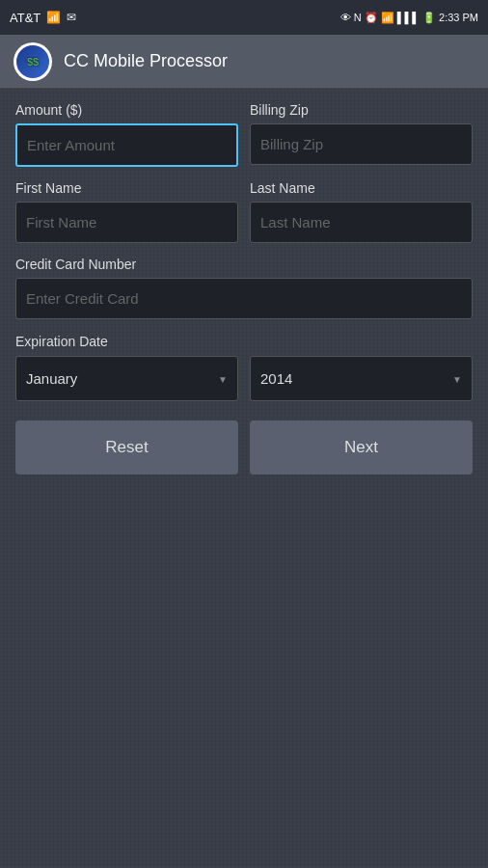  I want to click on expiration-label: Expiration Date, so click(62, 341).